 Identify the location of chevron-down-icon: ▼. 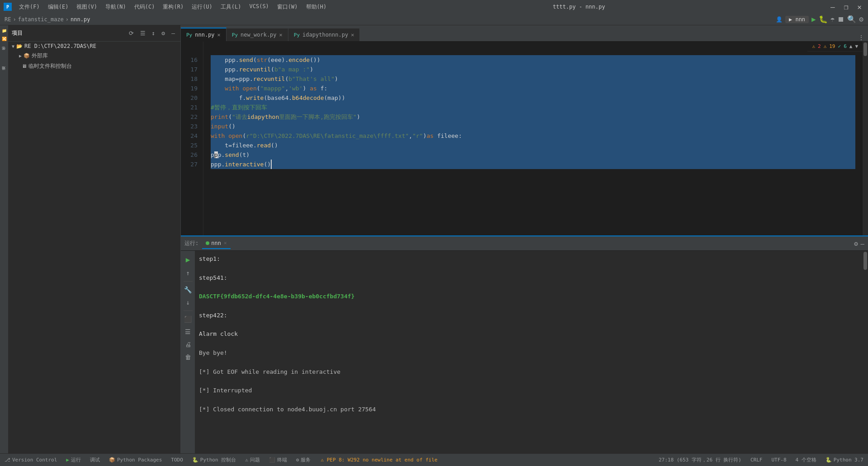
(856, 46).